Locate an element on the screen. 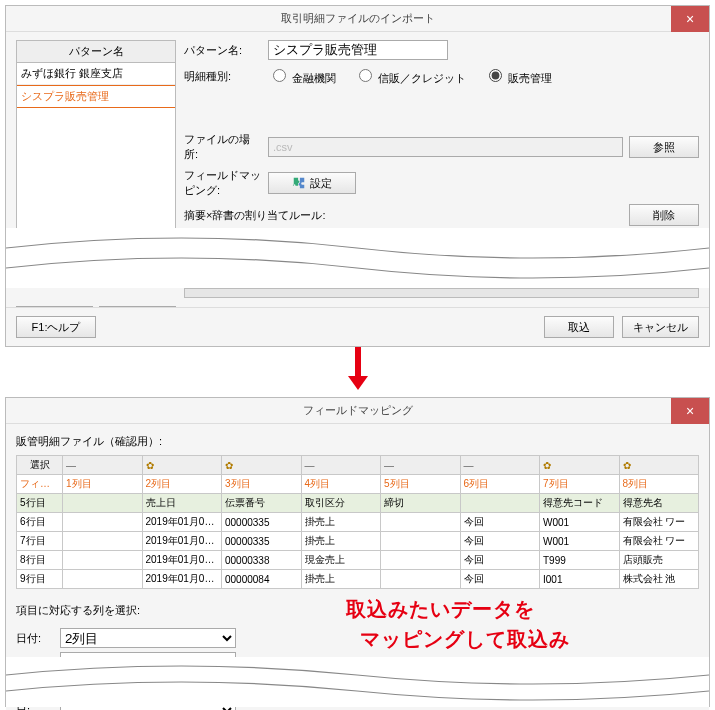  map-file-note: 販管明細ファイル（確認用）: is located at coordinates (358, 442).